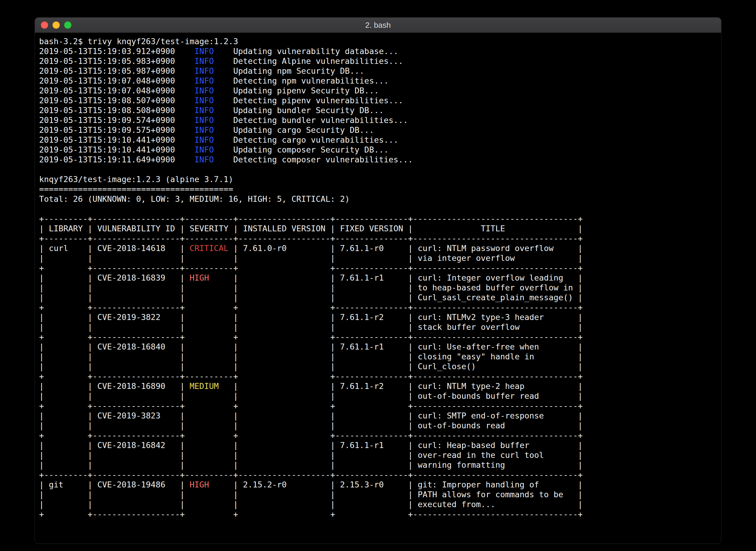  I want to click on terminal-line: | | | | | | over-read in the curl tool |, so click(378, 455).